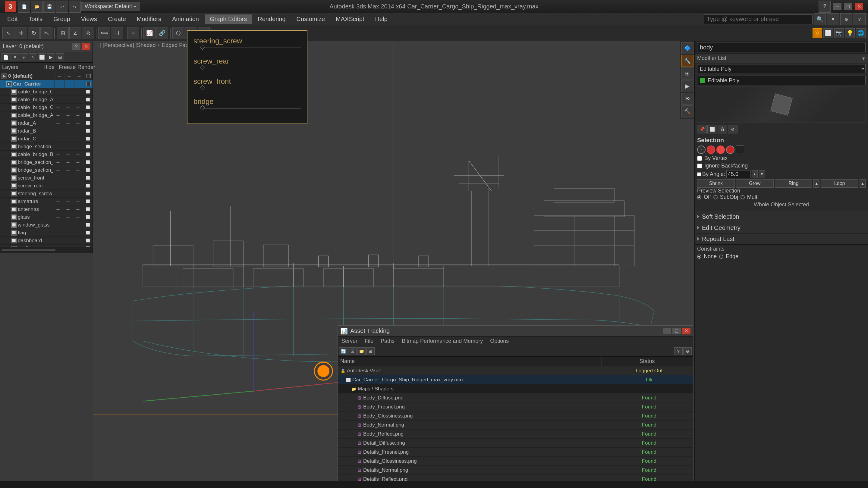  I want to click on layer-item: ▶Car_Carrier───, so click(46, 84).